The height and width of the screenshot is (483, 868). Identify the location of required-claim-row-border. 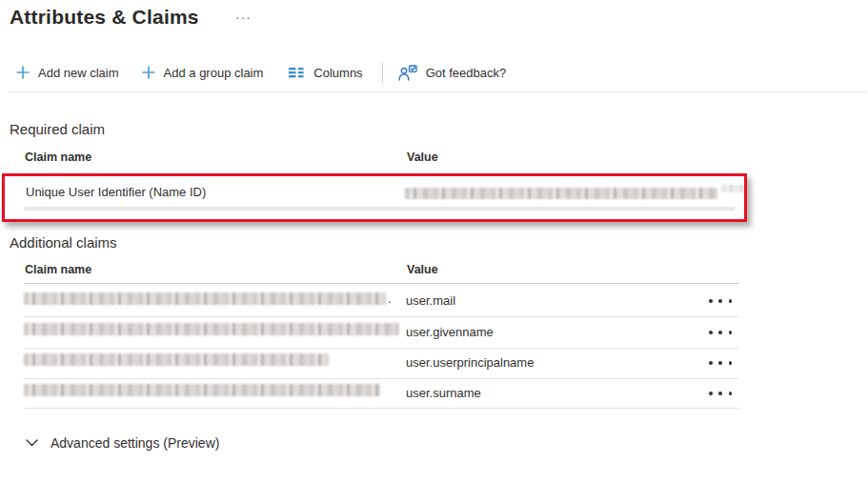
(379, 209).